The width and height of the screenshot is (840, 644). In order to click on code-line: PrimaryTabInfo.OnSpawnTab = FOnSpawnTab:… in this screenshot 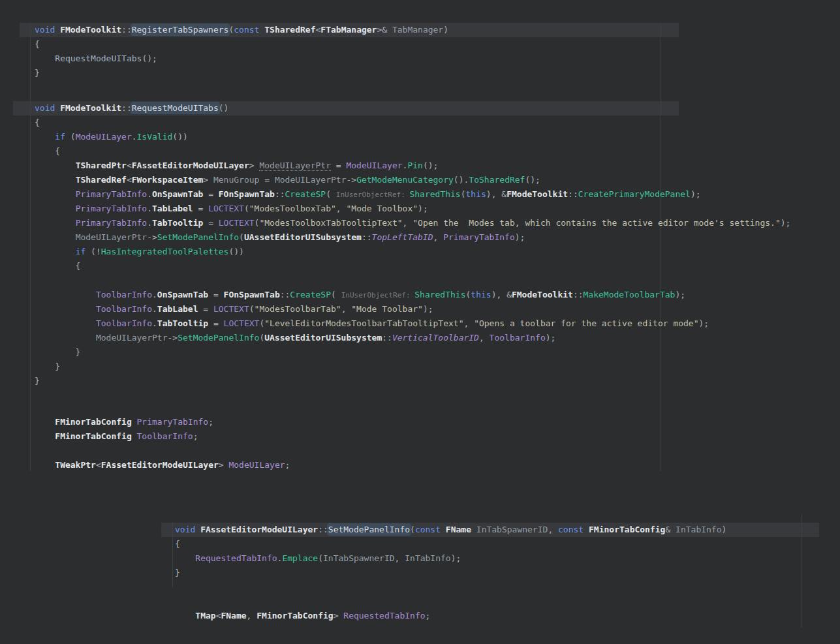, I will do `click(412, 194)`.